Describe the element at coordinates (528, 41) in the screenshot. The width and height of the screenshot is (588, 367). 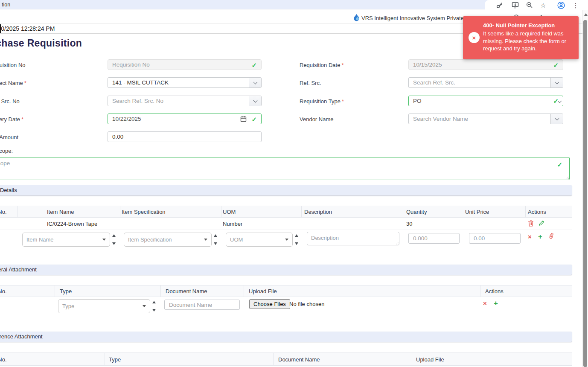
I see `toast-message: It seems like a required field was missi…` at that location.